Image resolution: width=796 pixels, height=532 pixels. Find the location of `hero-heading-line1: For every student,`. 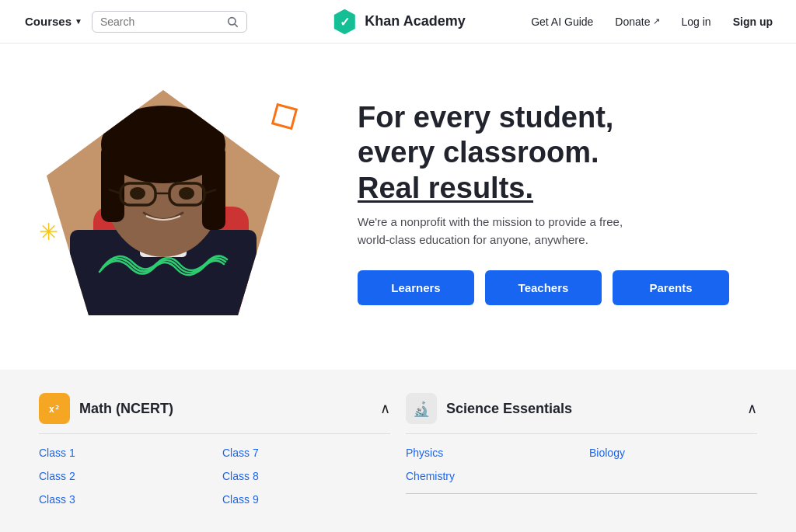

hero-heading-line1: For every student, is located at coordinates (485, 117).